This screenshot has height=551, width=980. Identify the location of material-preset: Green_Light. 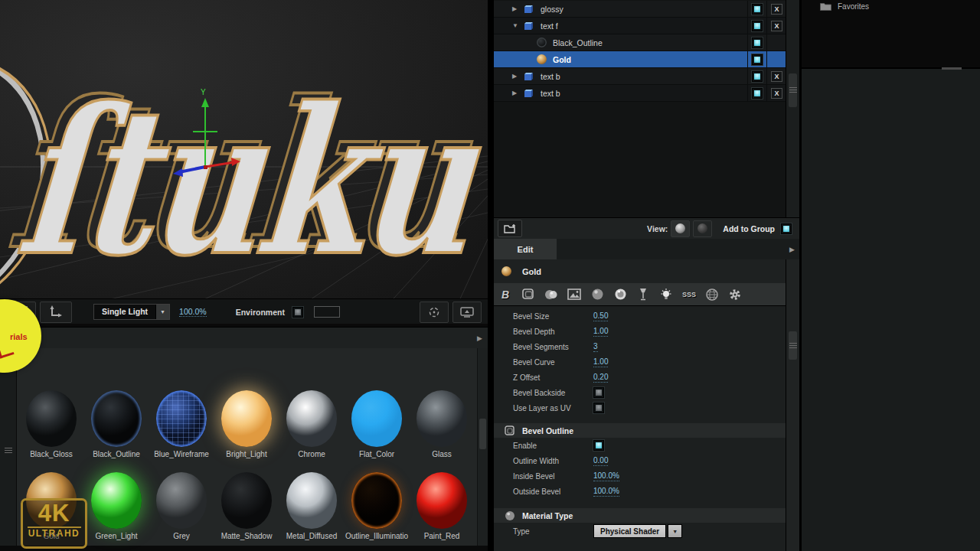
(116, 507).